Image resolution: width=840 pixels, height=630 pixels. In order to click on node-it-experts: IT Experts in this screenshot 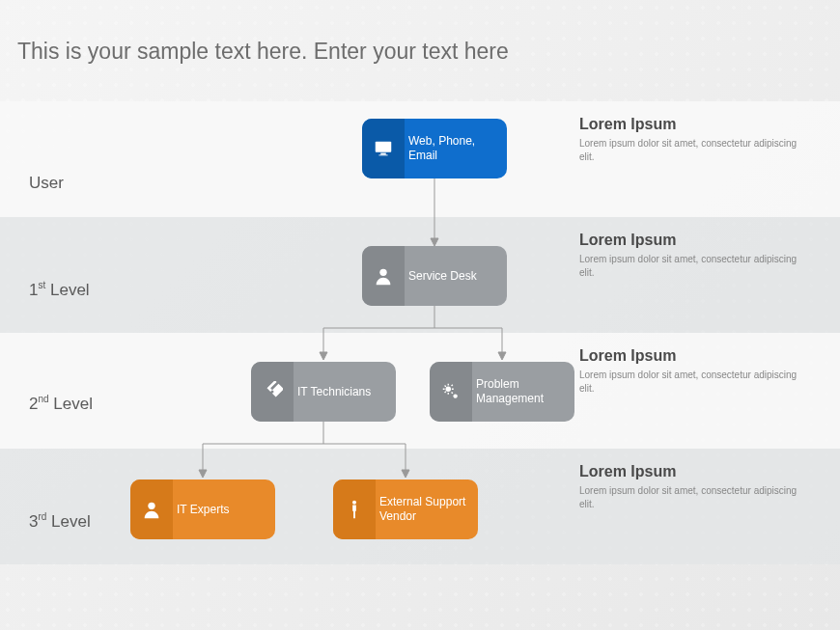, I will do `click(203, 509)`.